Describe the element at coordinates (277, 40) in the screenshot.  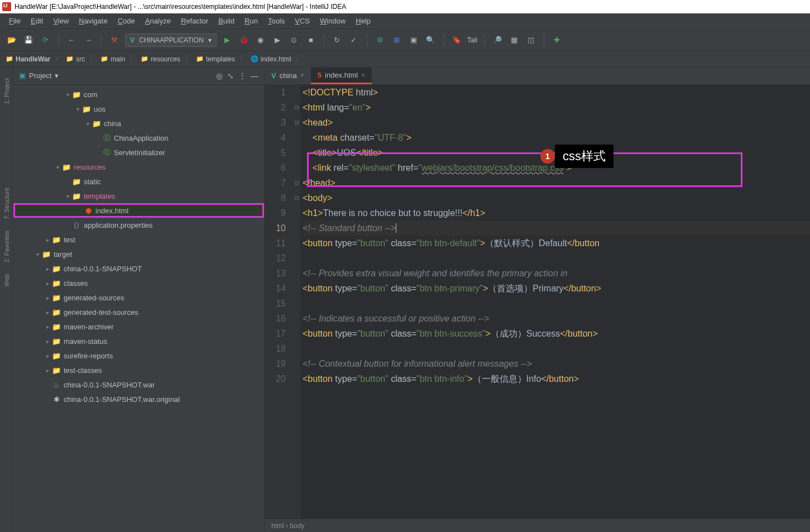
I see `profile-icon: ▶` at that location.